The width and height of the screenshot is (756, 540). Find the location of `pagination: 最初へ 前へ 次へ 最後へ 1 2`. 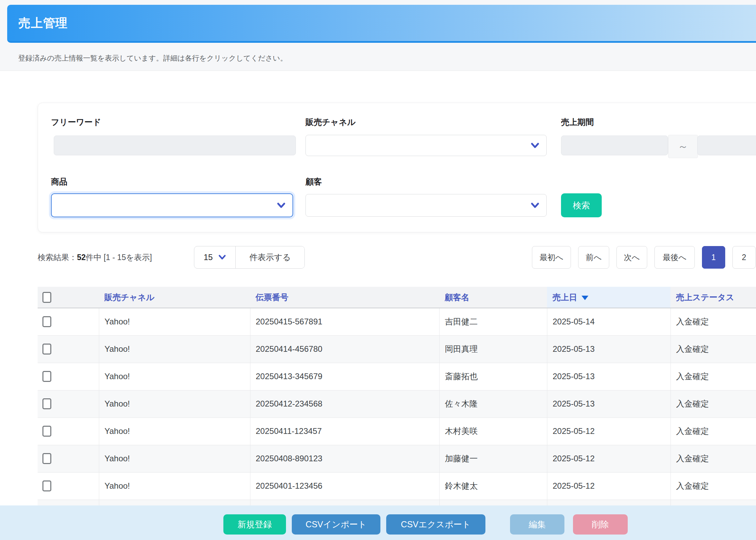

pagination: 最初へ 前へ 次へ 最後へ 1 2 is located at coordinates (644, 257).